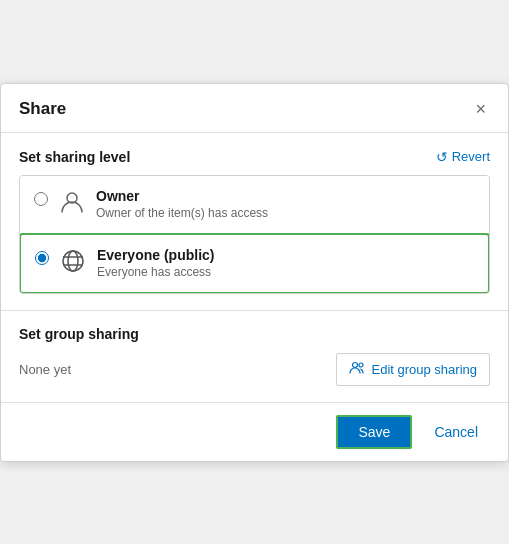 The width and height of the screenshot is (509, 544). What do you see at coordinates (254, 108) in the screenshot?
I see `dialog-header: Share ×` at bounding box center [254, 108].